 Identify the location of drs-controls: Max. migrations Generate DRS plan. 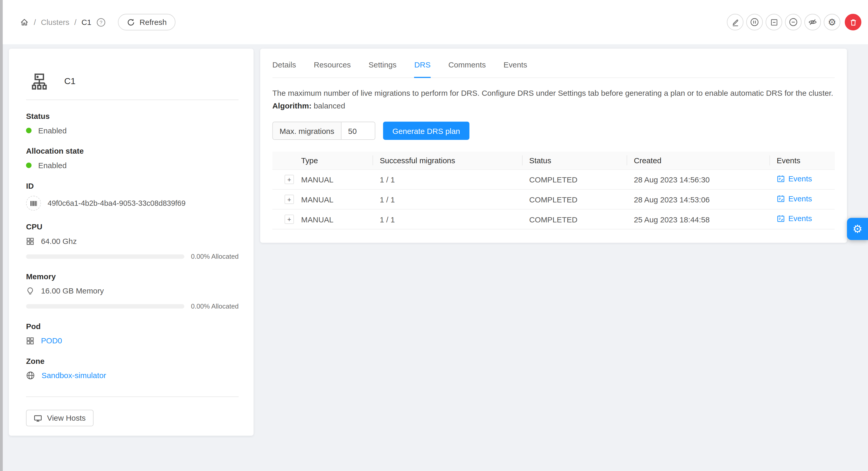
(553, 131).